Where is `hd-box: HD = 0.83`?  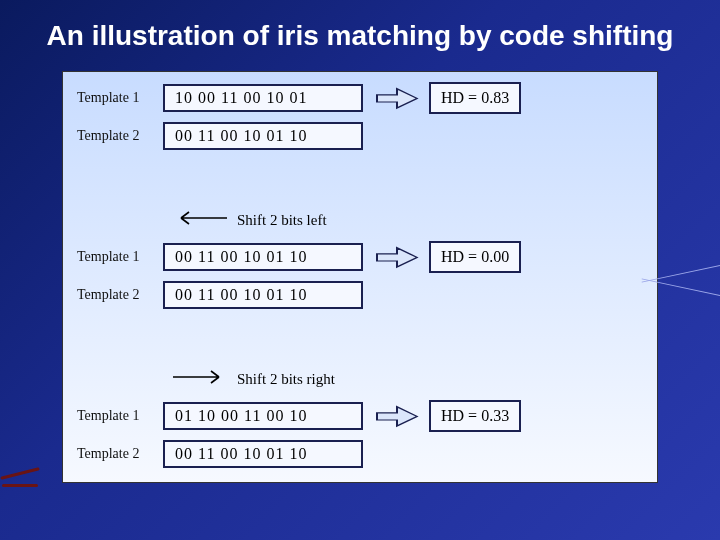
hd-box: HD = 0.83 is located at coordinates (475, 98).